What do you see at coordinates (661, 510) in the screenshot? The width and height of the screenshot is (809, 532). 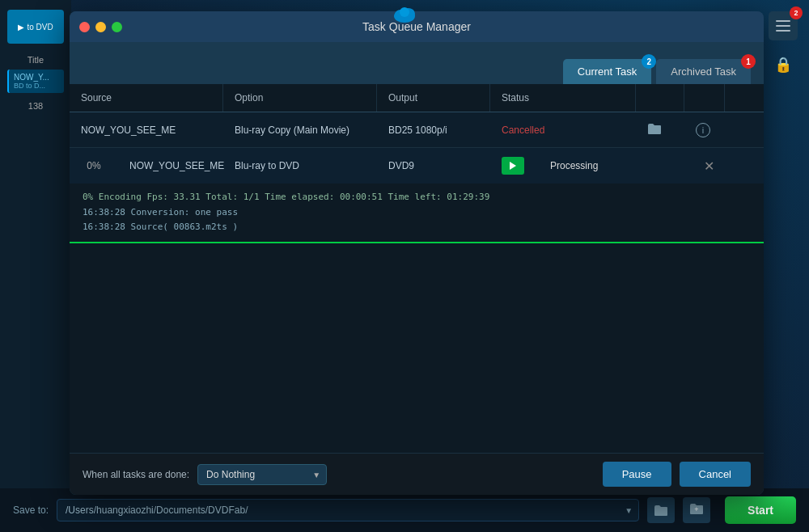 I see `browse-folder-button` at bounding box center [661, 510].